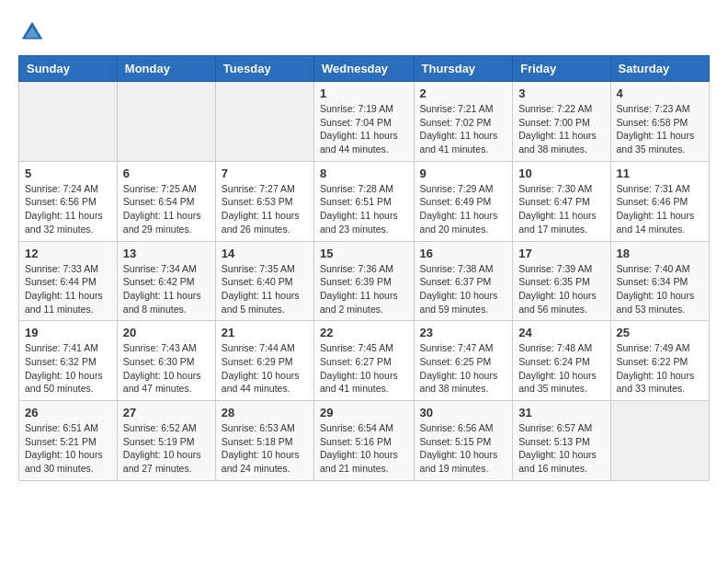 This screenshot has width=728, height=563. Describe the element at coordinates (165, 442) in the screenshot. I see `calendar-cell: 27Sunrise: 6:52 AM Sunset: 5:19 PM Dayli…` at that location.